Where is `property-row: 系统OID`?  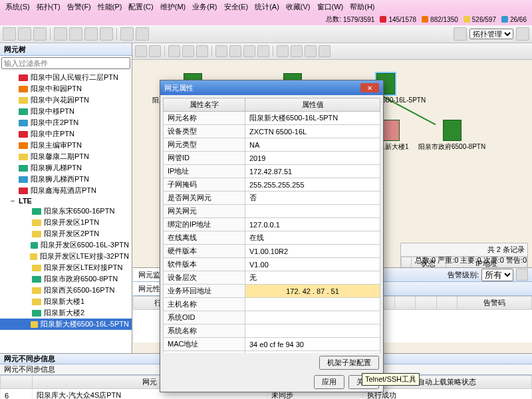 property-row: 系统OID is located at coordinates (272, 318).